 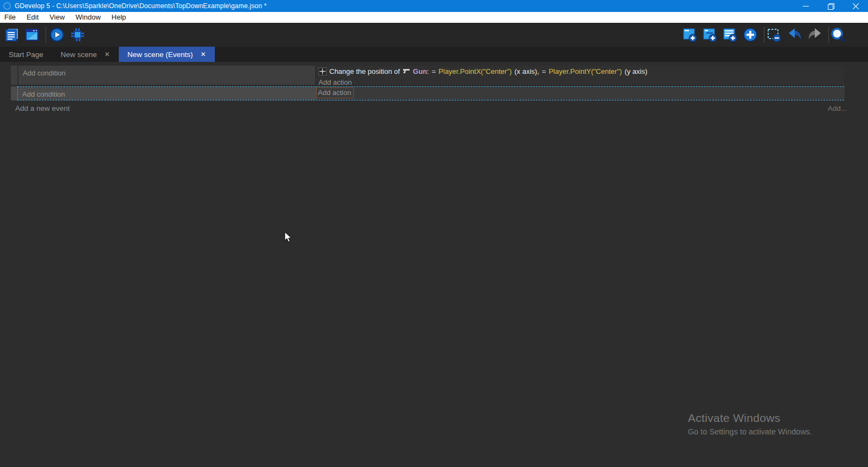 I want to click on action-change-position: Change the position of Gun: = Player.Poi…, so click(x=580, y=71).